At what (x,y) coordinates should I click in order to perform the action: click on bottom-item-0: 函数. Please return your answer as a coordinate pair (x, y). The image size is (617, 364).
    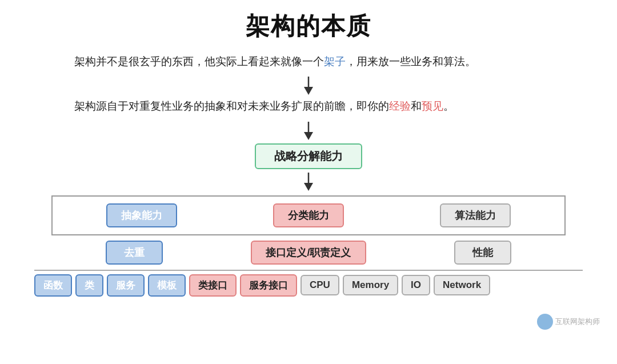
    Looking at the image, I should click on (53, 286).